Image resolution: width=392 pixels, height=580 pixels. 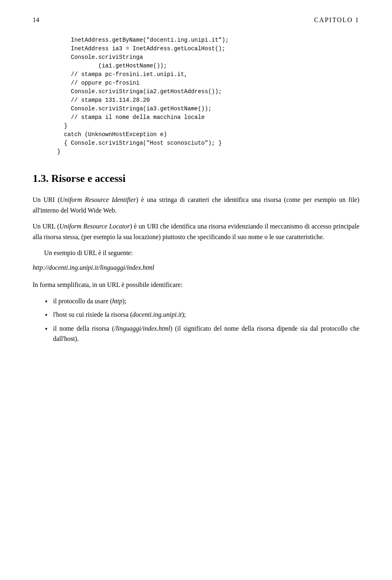 I want to click on page-header: 14 CAPITOLO 1, so click(x=196, y=20).